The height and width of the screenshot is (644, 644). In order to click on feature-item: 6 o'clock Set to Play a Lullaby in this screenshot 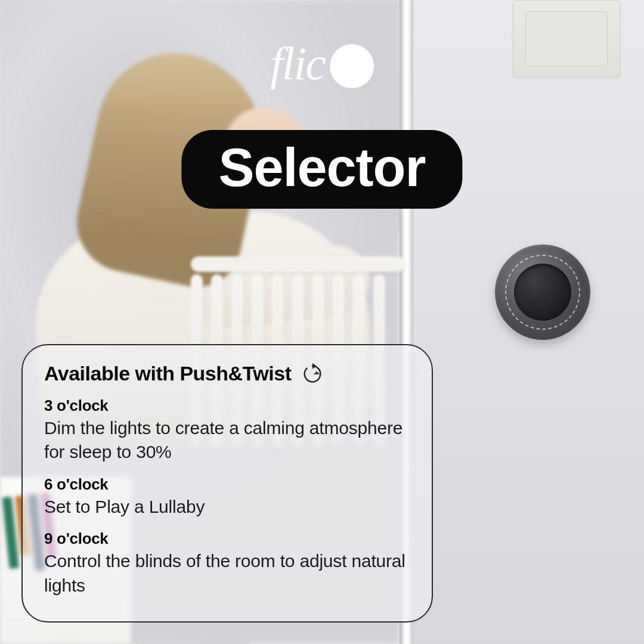, I will do `click(227, 497)`.